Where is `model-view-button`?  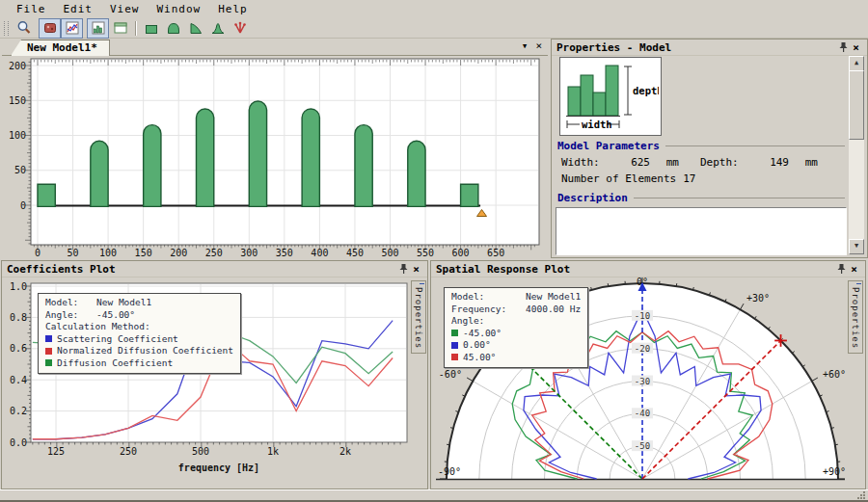
model-view-button is located at coordinates (50, 29).